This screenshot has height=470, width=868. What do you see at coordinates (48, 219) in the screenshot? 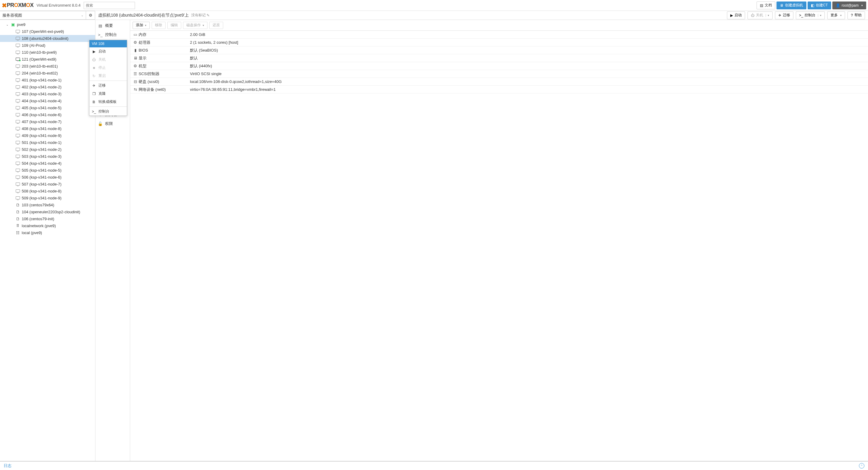
I see `tree-item-106: 🗋106 (centos79-init)` at bounding box center [48, 219].